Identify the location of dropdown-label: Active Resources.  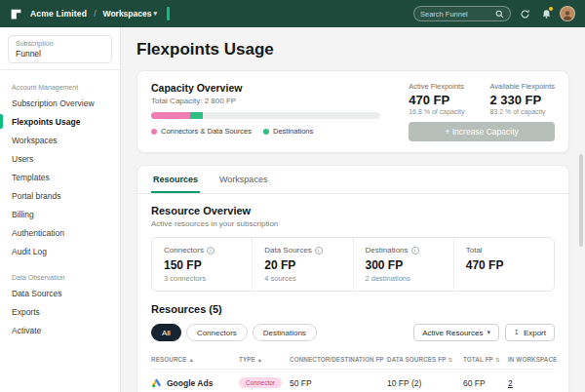
(452, 333).